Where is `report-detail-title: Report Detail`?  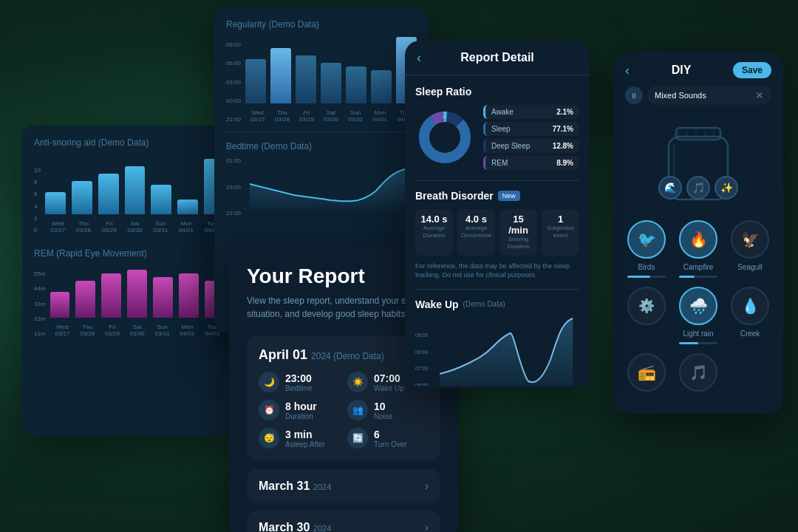
report-detail-title: Report Detail is located at coordinates (497, 58).